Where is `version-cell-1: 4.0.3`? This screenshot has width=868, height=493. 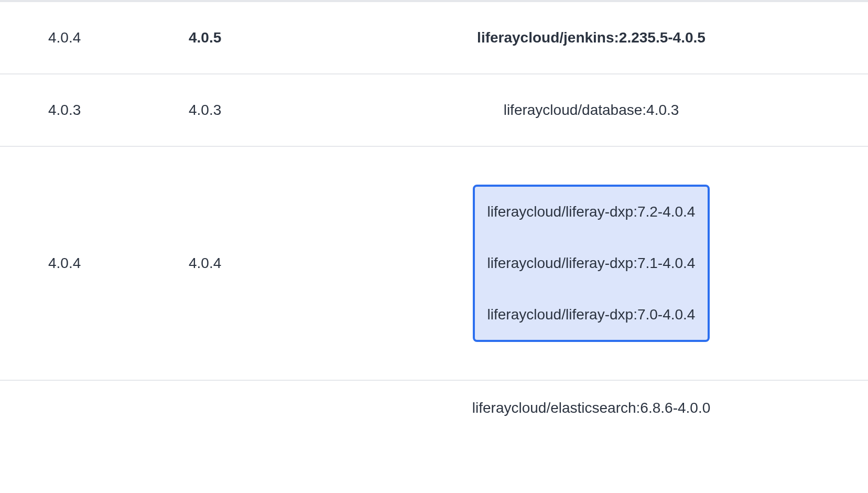
version-cell-1: 4.0.3 is located at coordinates (94, 110).